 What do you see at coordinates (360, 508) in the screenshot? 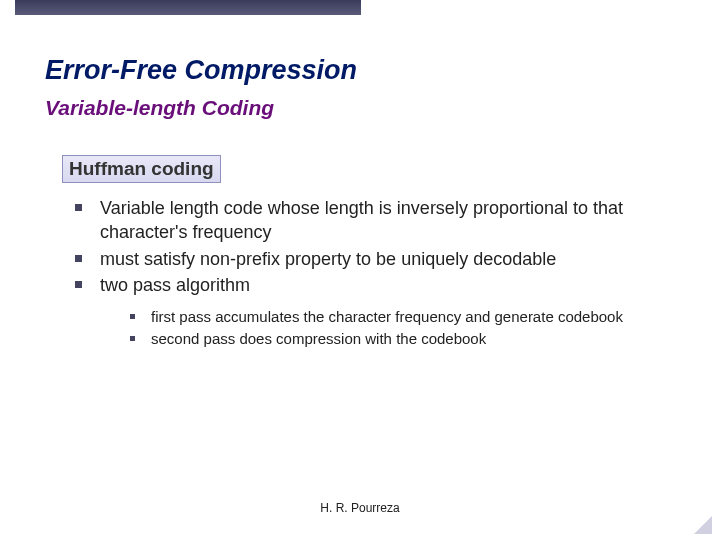
I see `slide-footer: H. R. Pourreza` at bounding box center [360, 508].